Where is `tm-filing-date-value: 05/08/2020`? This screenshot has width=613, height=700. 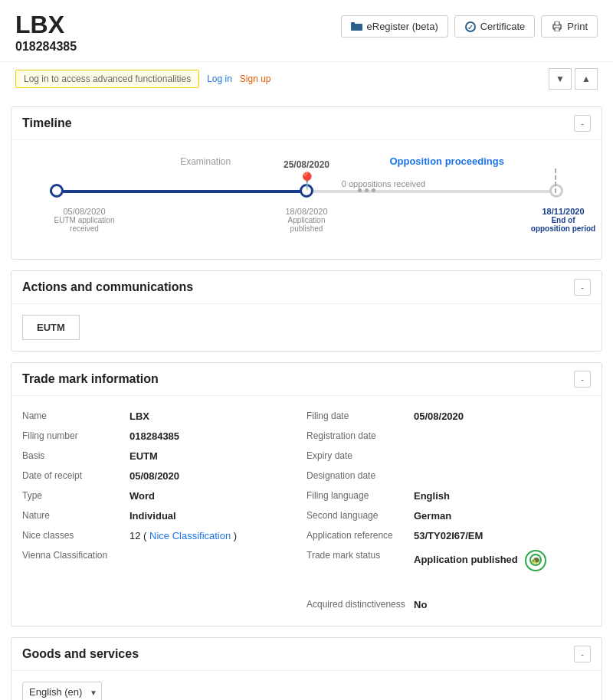
tm-filing-date-value: 05/08/2020 is located at coordinates (438, 417).